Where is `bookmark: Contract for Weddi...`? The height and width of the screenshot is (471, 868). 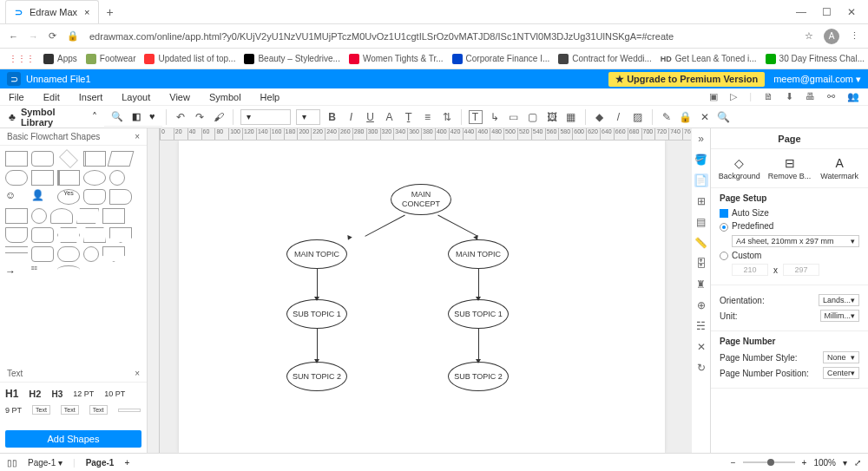
bookmark: Contract for Weddi... is located at coordinates (605, 59).